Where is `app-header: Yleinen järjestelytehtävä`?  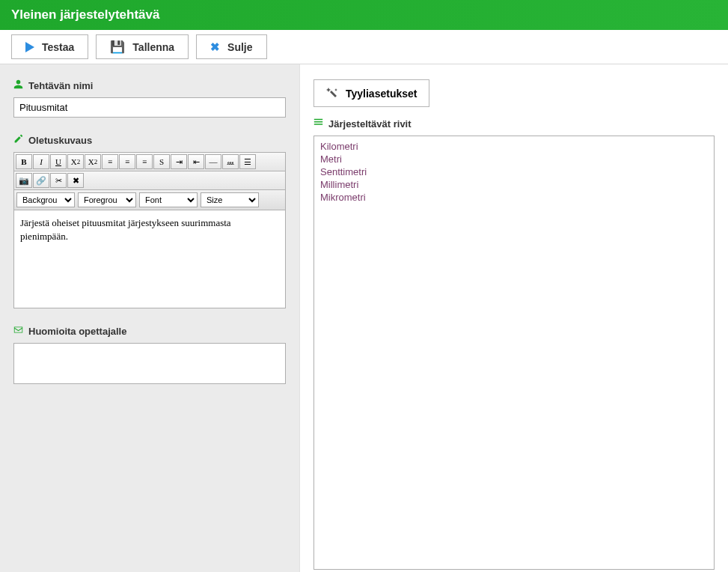
app-header: Yleinen järjestelytehtävä is located at coordinates (364, 15).